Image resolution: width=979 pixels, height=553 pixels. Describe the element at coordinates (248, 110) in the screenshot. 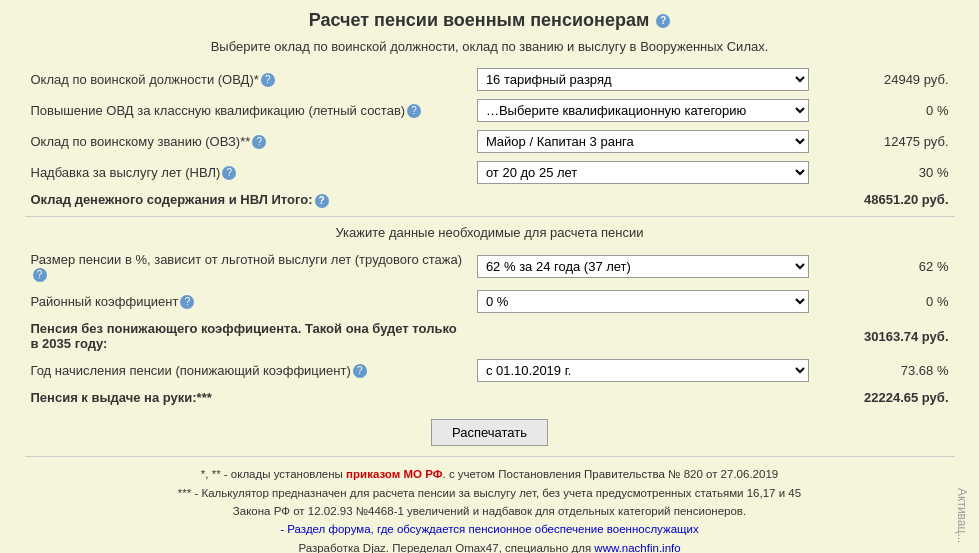

I see `label-ovd-class: Повышение ОВД за классную квалификацию (…` at that location.